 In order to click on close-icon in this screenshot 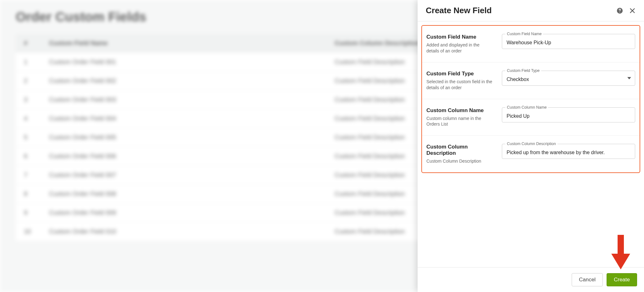, I will do `click(632, 11)`.